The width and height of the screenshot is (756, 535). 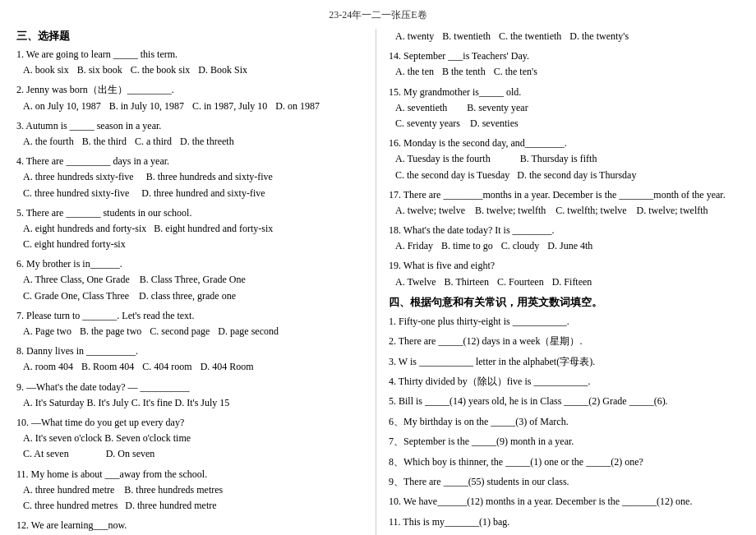 What do you see at coordinates (192, 134) in the screenshot?
I see `question-3: 3. Autumn is _____ season in a year. A. …` at bounding box center [192, 134].